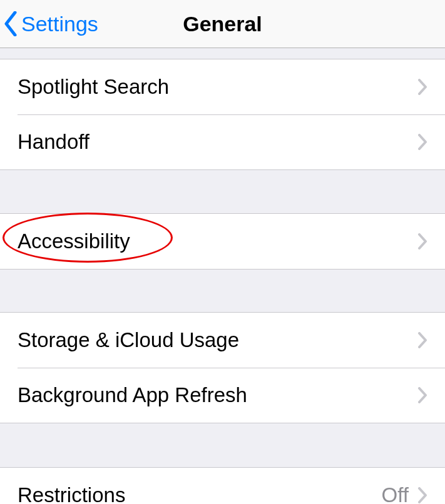 The width and height of the screenshot is (445, 504). Describe the element at coordinates (218, 395) in the screenshot. I see `row-label: Background App Refresh` at that location.